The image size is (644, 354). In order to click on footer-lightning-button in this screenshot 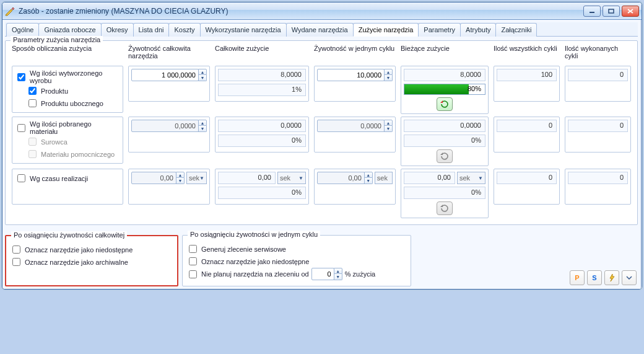, I will do `click(612, 278)`.